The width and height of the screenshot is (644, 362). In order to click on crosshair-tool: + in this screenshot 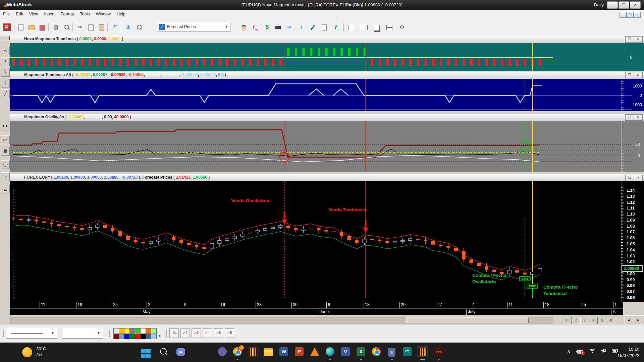, I will do `click(5, 62)`.